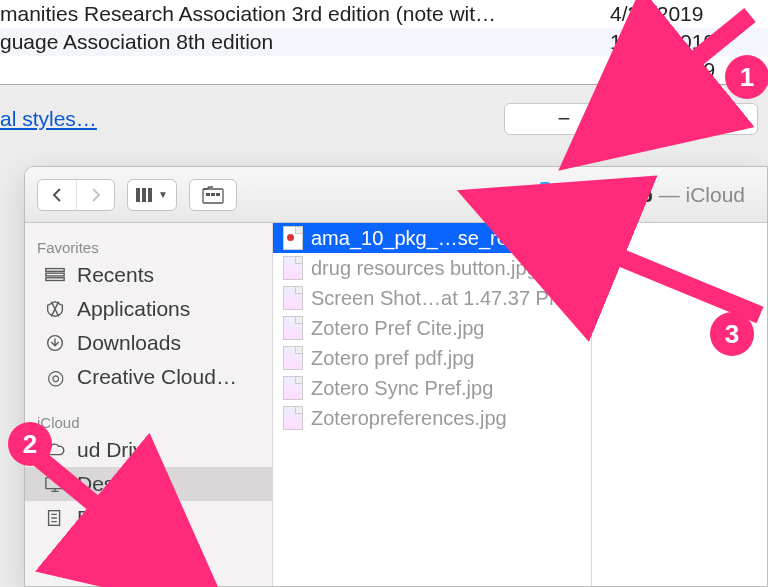  What do you see at coordinates (148, 309) in the screenshot?
I see `sidebar-item-applications: Applications` at bounding box center [148, 309].